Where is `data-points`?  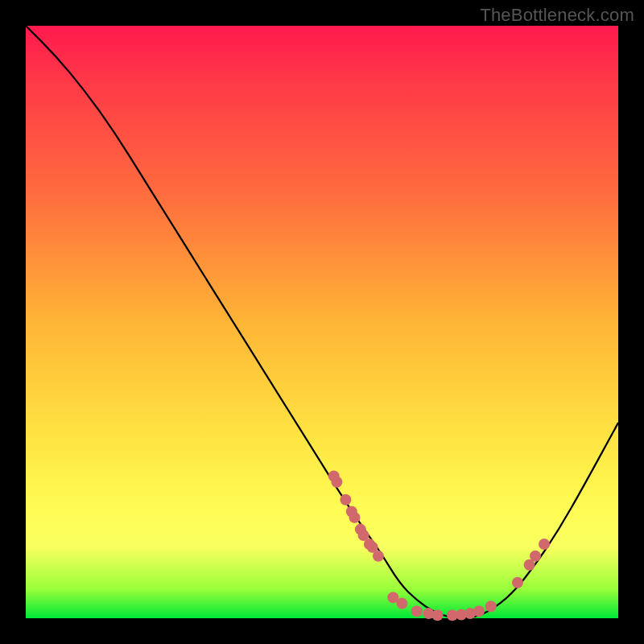 data-points is located at coordinates (440, 546).